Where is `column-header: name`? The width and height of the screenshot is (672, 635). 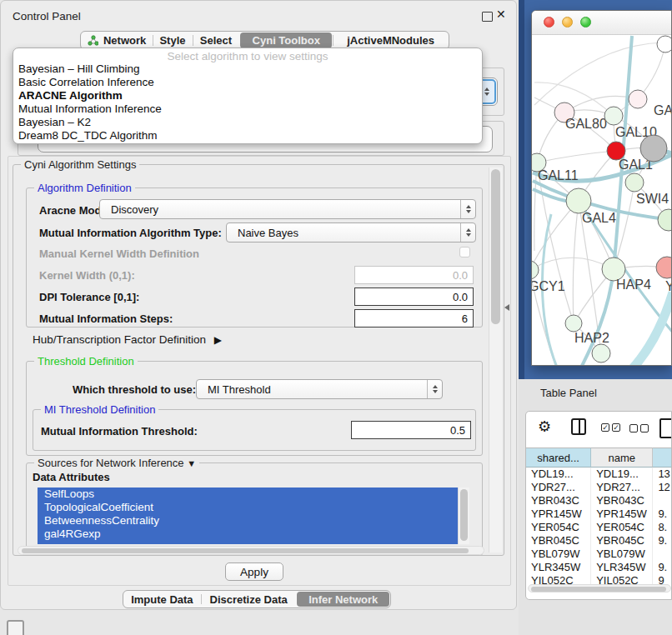 column-header: name is located at coordinates (622, 458).